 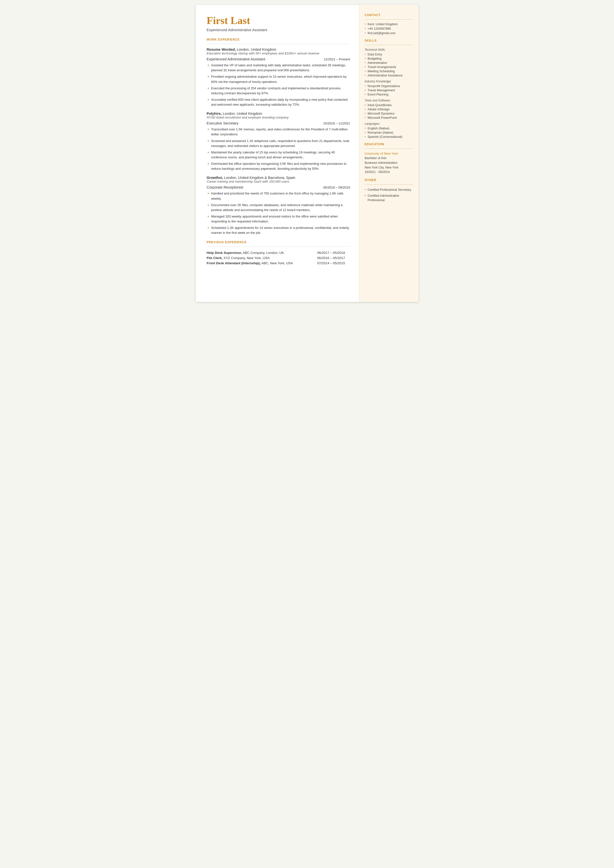 I want to click on employer-2-job-row: Executive Secretary 10/2019 – 11/2021, so click(x=278, y=123).